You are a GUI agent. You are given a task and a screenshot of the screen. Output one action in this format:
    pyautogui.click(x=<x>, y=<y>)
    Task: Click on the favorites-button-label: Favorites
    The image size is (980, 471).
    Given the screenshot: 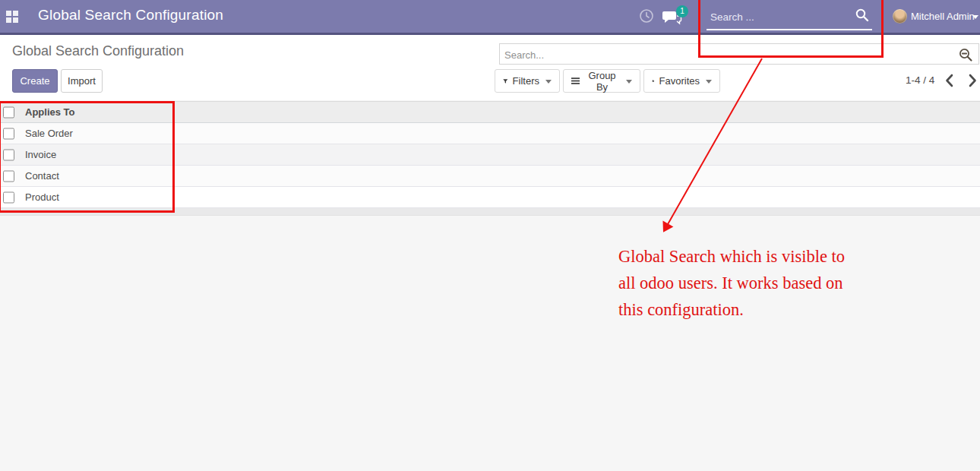 What is the action you would take?
    pyautogui.click(x=679, y=81)
    